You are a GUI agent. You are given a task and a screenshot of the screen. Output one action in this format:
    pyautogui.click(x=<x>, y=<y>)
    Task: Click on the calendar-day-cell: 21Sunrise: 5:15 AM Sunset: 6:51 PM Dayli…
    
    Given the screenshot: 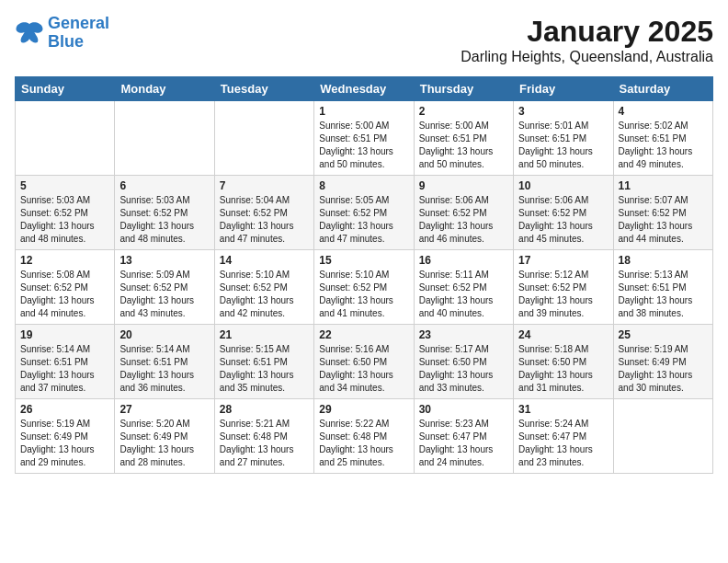 What is the action you would take?
    pyautogui.click(x=264, y=362)
    